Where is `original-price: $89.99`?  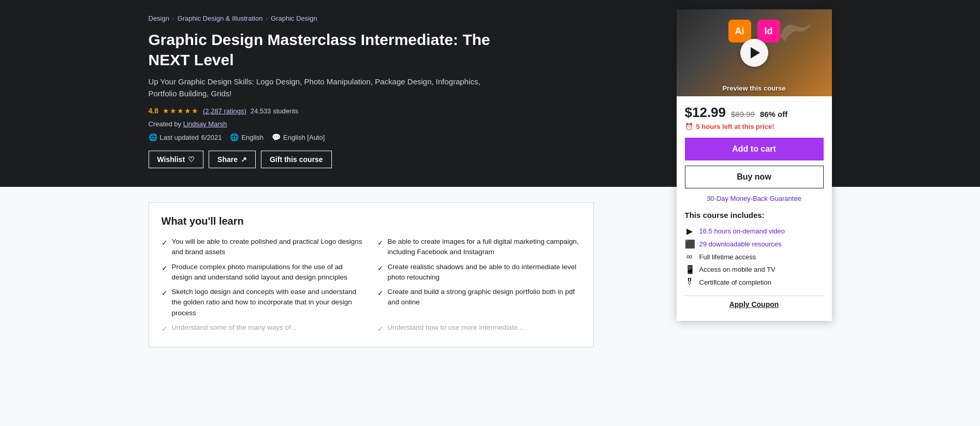
original-price: $89.99 is located at coordinates (743, 114).